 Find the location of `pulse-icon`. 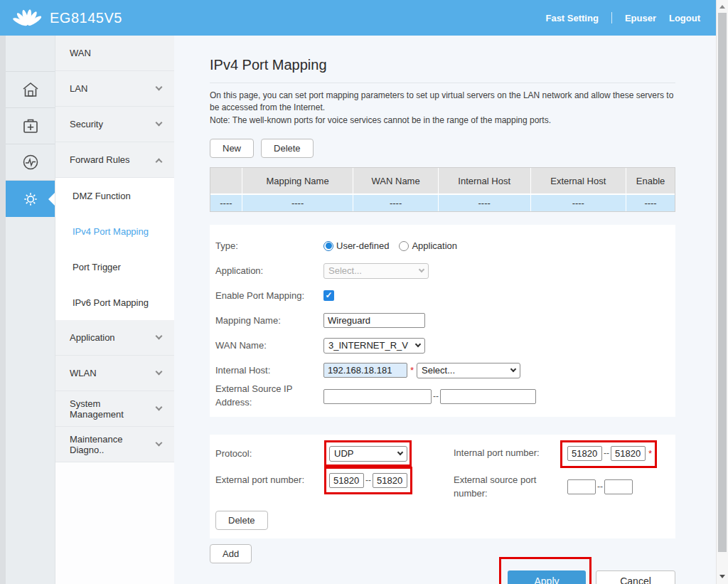

pulse-icon is located at coordinates (31, 162).